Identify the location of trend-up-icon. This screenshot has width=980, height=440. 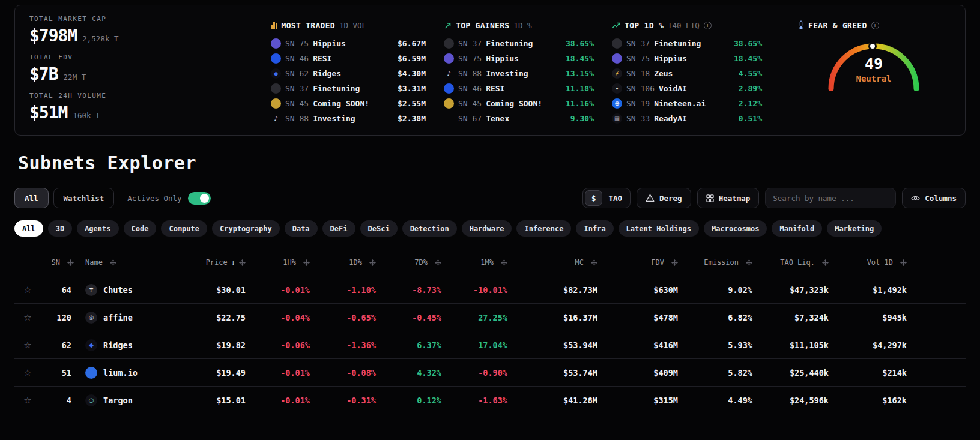
(616, 25).